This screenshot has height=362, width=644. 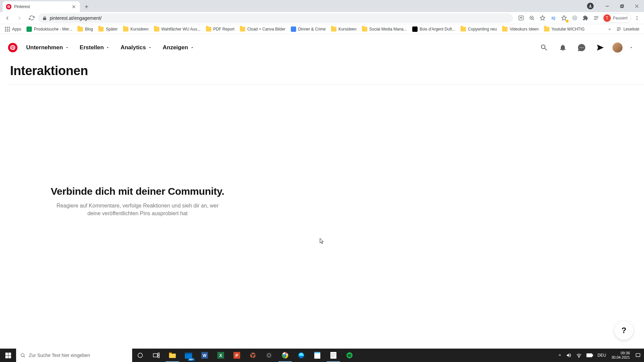 I want to click on forward-button, so click(x=19, y=18).